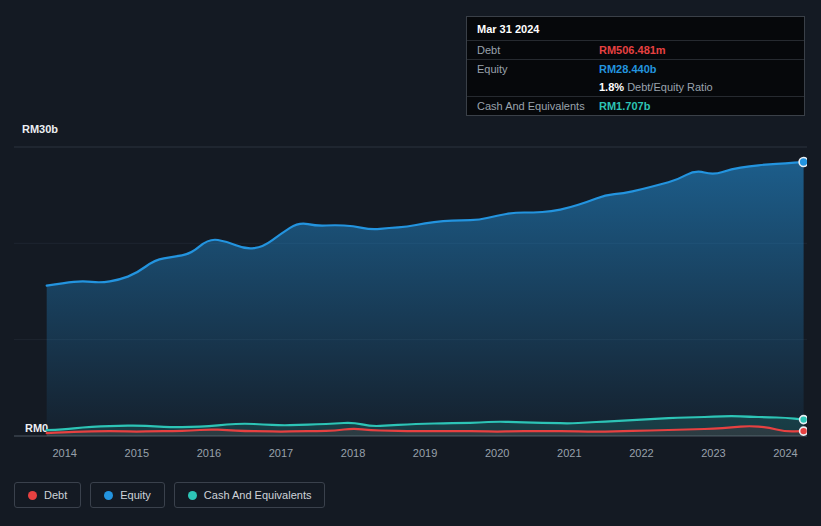 Image resolution: width=821 pixels, height=526 pixels. What do you see at coordinates (636, 106) in the screenshot?
I see `tooltip-cash-row: Cash And Equivalents RM1.707b` at bounding box center [636, 106].